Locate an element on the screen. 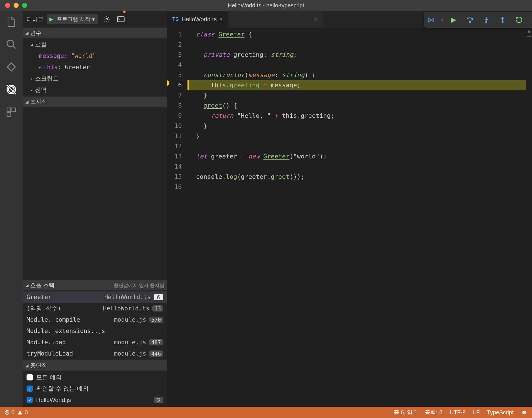  variable-row: ▸ this: Greeter is located at coordinates (95, 67).